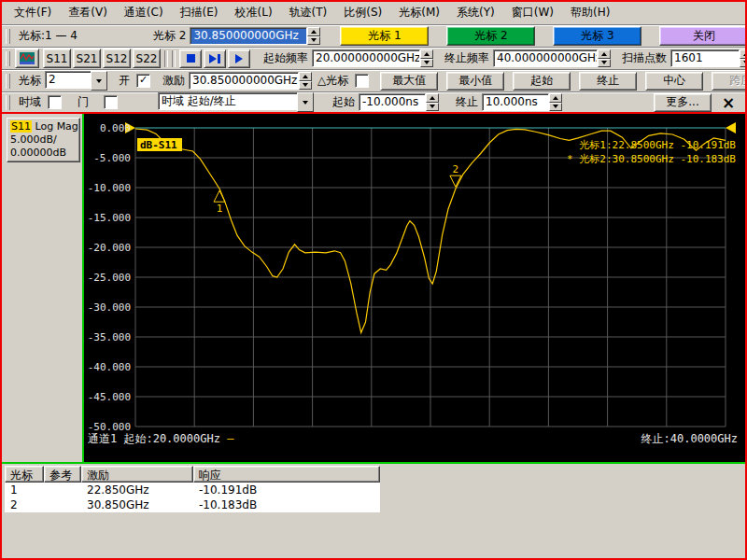 The height and width of the screenshot is (560, 747). Describe the element at coordinates (374, 58) in the screenshot. I see `stimulus-toolbar: S11S21S12S22 起始频率 20.000000000GHz 终止频率 4…` at that location.